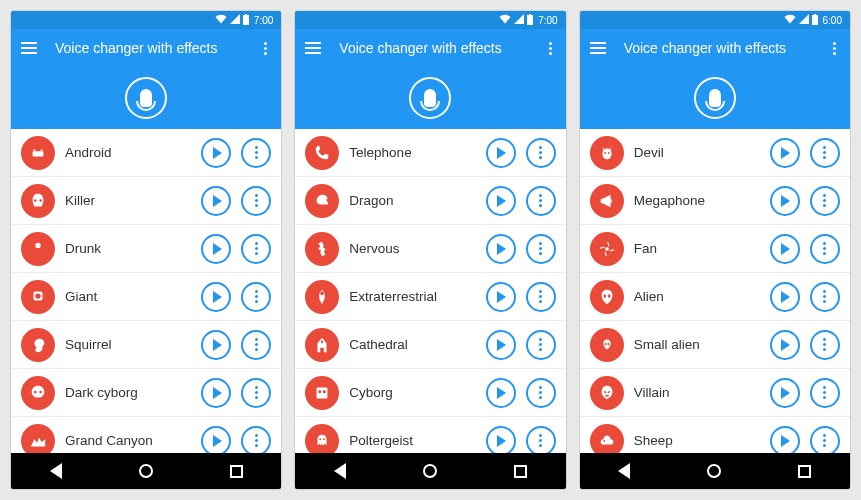 The width and height of the screenshot is (861, 500). I want to click on small-alien-icon, so click(607, 345).